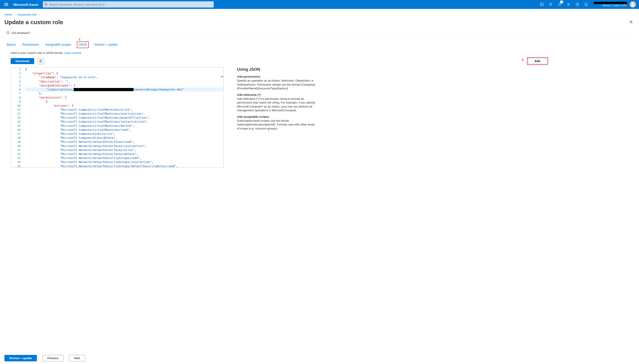 The image size is (639, 364). What do you see at coordinates (128, 4) in the screenshot?
I see `search-box` at bounding box center [128, 4].